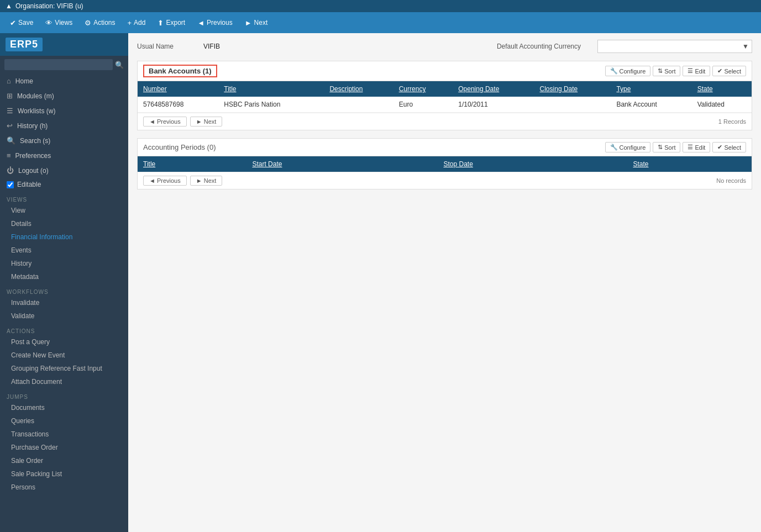 The height and width of the screenshot is (532, 761). Describe the element at coordinates (64, 461) in the screenshot. I see `sidebar-item-sale-order: Sale Order` at that location.